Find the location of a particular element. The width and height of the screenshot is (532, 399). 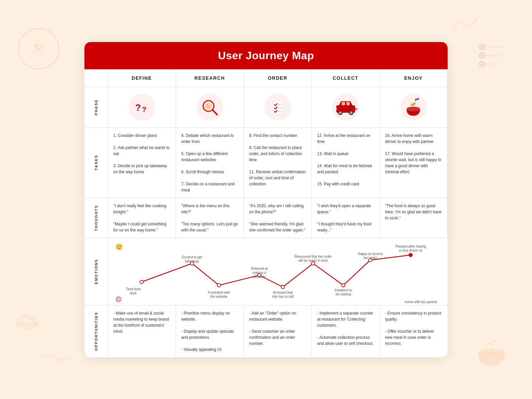

svg-text: Excited to get is located at coordinates (192, 257).